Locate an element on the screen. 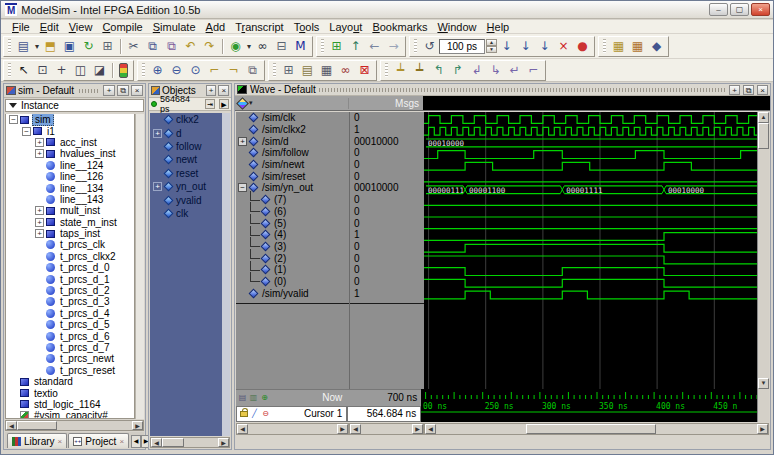 This screenshot has height=455, width=774. undo-icon: ↶ is located at coordinates (190, 46).